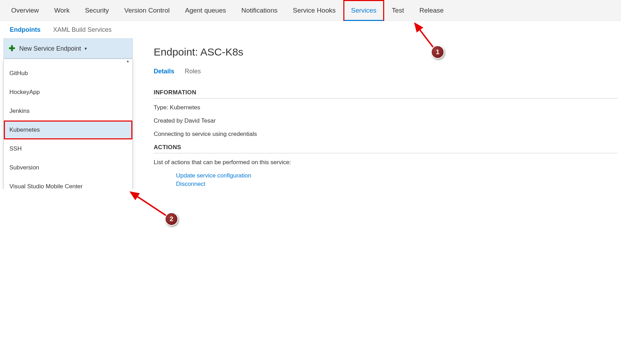 This screenshot has height=364, width=621. What do you see at coordinates (164, 71) in the screenshot?
I see `tab-details: Details` at bounding box center [164, 71].